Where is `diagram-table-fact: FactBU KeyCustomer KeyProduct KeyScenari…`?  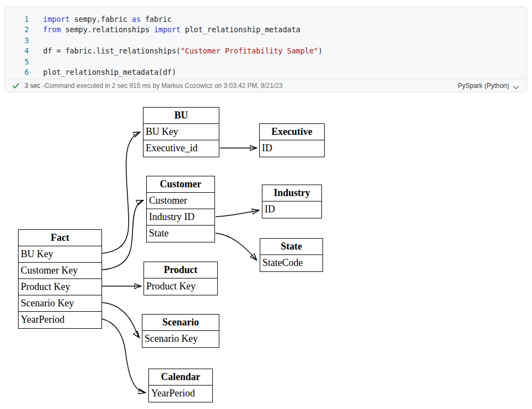
diagram-table-fact: FactBU KeyCustomer KeyProduct KeyScenari… is located at coordinates (60, 279).